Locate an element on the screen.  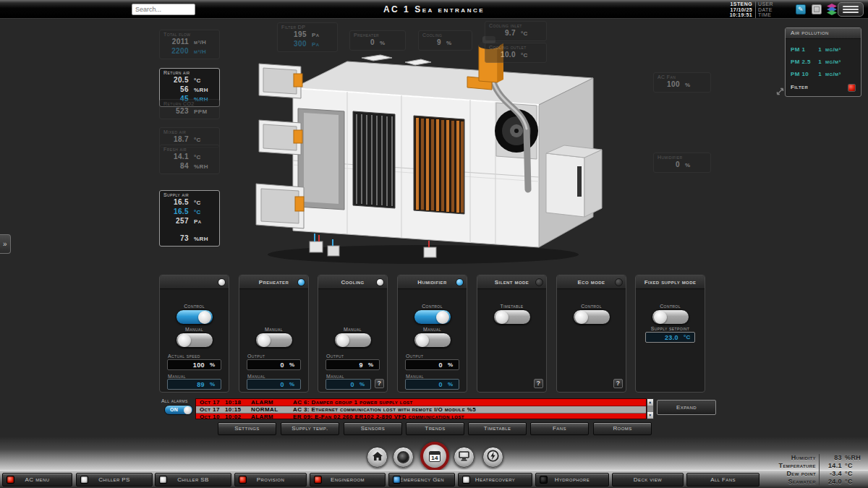
panel-title: Supply air is located at coordinates (190, 195).